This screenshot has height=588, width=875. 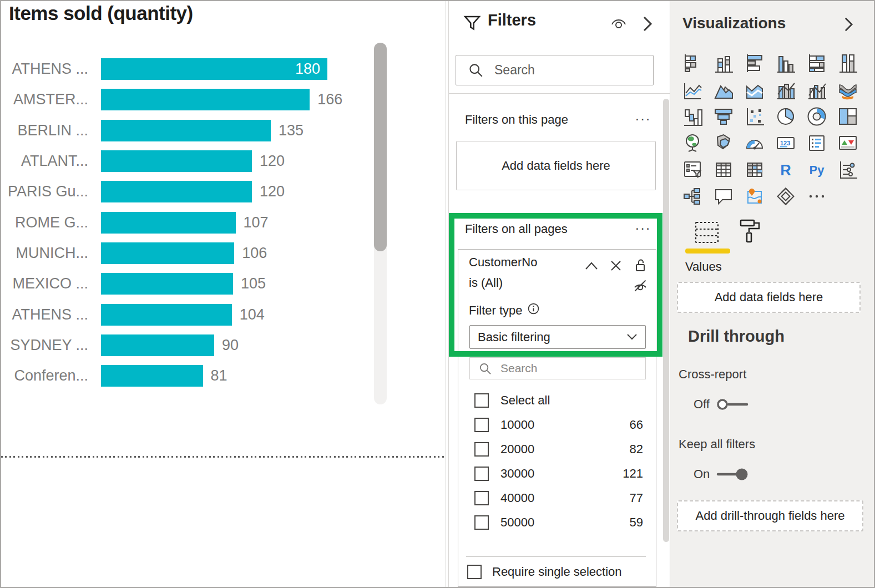 I want to click on chart-scrollbar-track, so click(x=381, y=224).